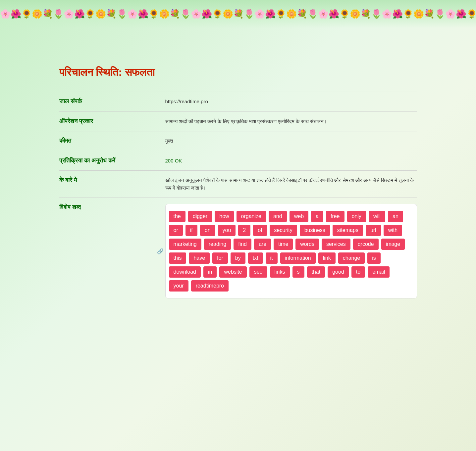 This screenshot has width=476, height=451. Describe the element at coordinates (356, 216) in the screenshot. I see `keyword-tag: only` at that location.